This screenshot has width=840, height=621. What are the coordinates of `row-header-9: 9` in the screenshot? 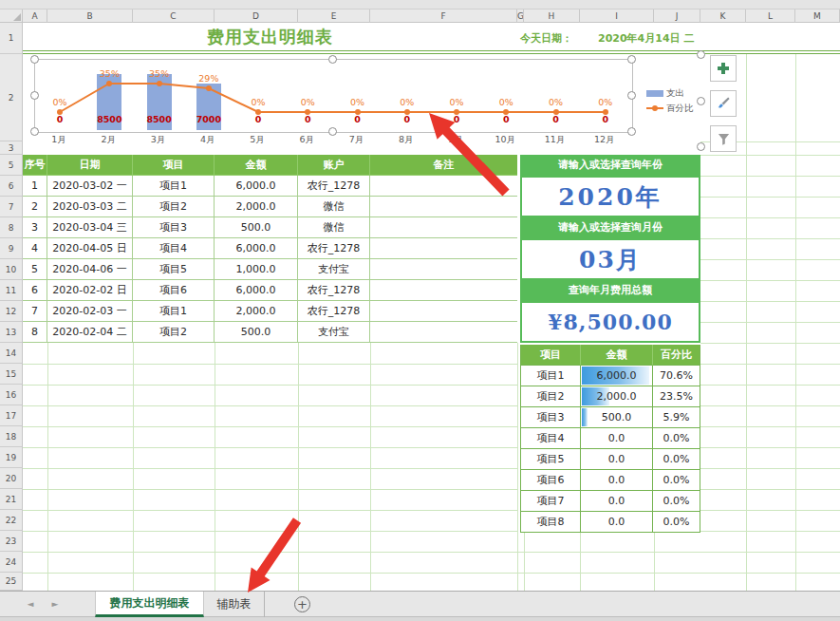 It's located at (11, 249).